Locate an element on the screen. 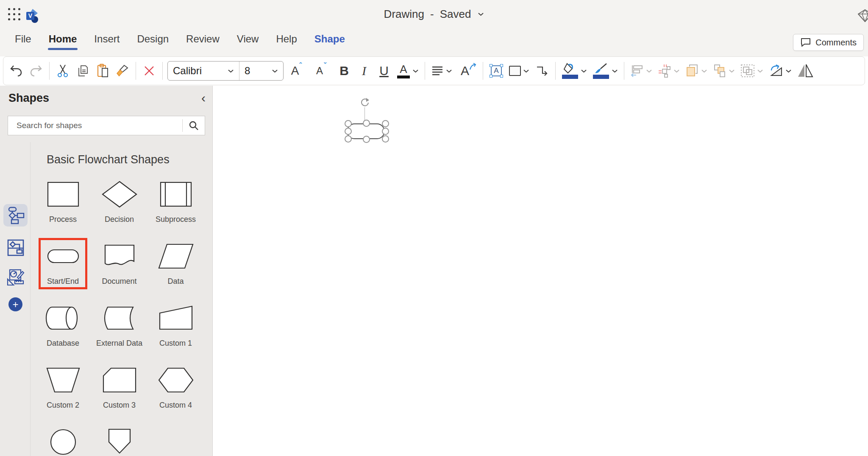  redo-button is located at coordinates (36, 71).